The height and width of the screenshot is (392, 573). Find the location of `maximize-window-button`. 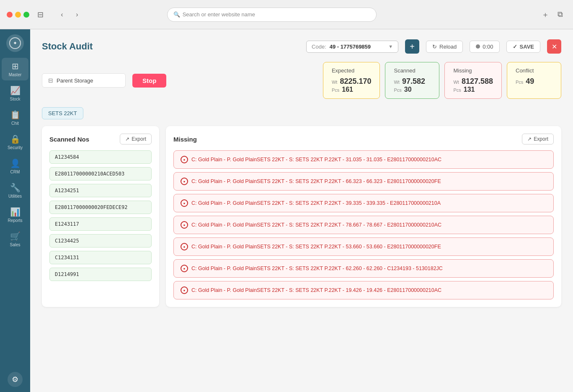

maximize-window-button is located at coordinates (26, 15).